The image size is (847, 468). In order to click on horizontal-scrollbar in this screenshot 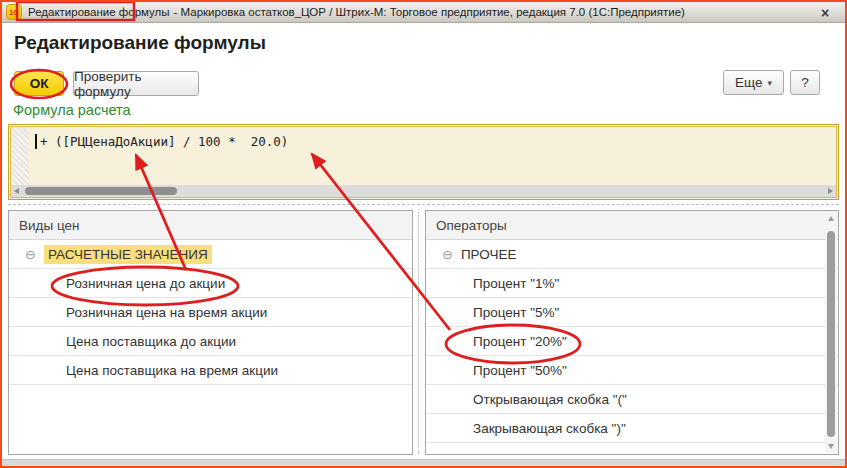, I will do `click(424, 191)`.